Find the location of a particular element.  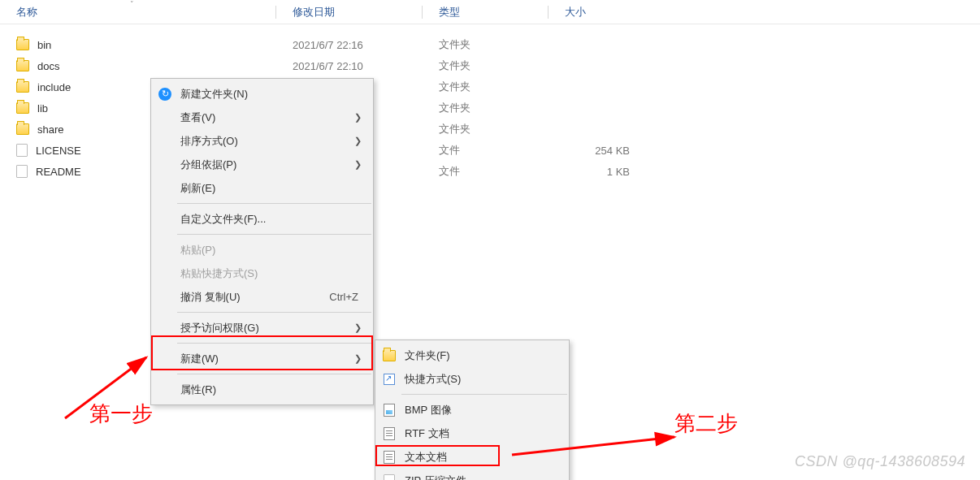

file-row: bin2021/6/7 22:16文件夹 is located at coordinates (490, 45).